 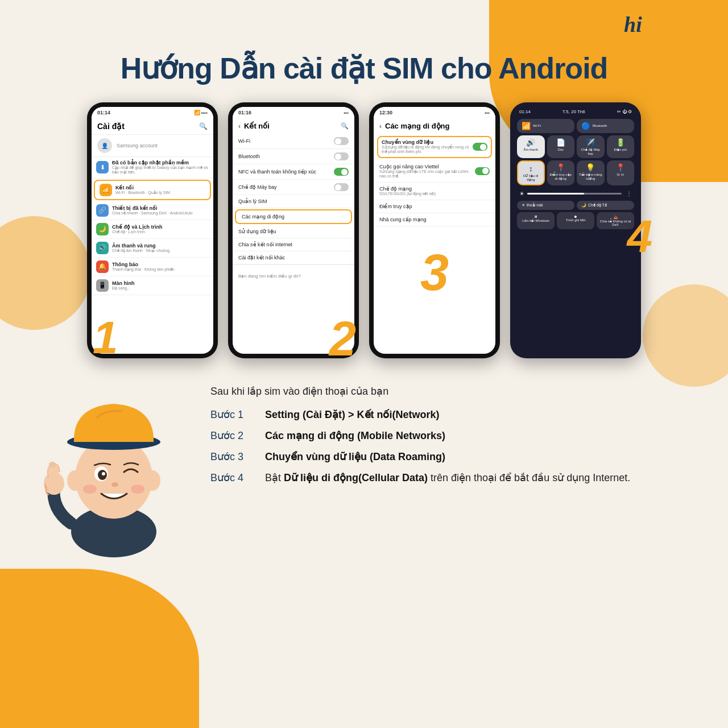 I want to click on airplane-toggle, so click(x=341, y=187).